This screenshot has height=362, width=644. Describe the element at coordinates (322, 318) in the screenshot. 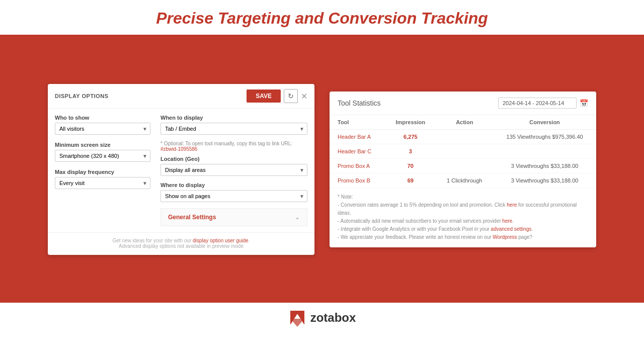

I see `zotabox-logo: zotabox` at that location.